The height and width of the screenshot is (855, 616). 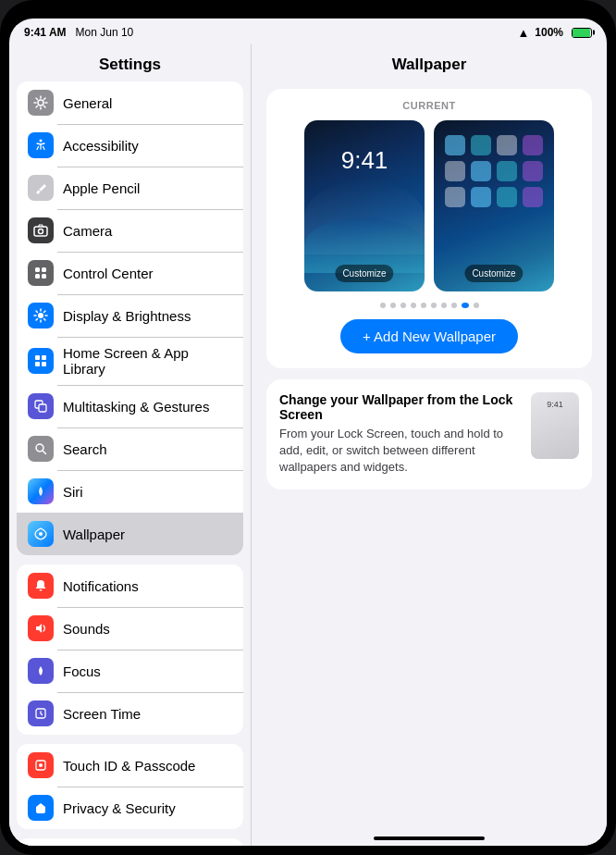 What do you see at coordinates (429, 63) in the screenshot?
I see `wallpaper-panel-title: Wallpaper` at bounding box center [429, 63].